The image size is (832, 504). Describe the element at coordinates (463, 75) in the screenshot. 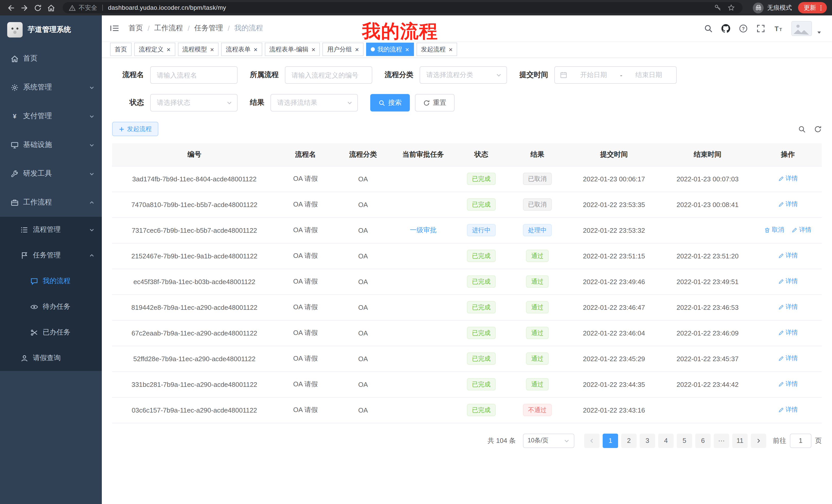

I see `category-select: 请选择流程分类` at that location.